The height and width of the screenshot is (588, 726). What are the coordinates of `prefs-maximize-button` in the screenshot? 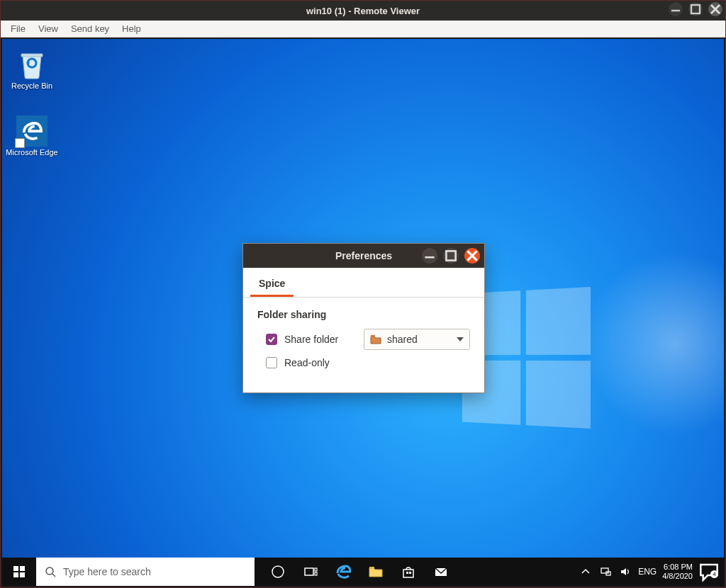 It's located at (451, 256).